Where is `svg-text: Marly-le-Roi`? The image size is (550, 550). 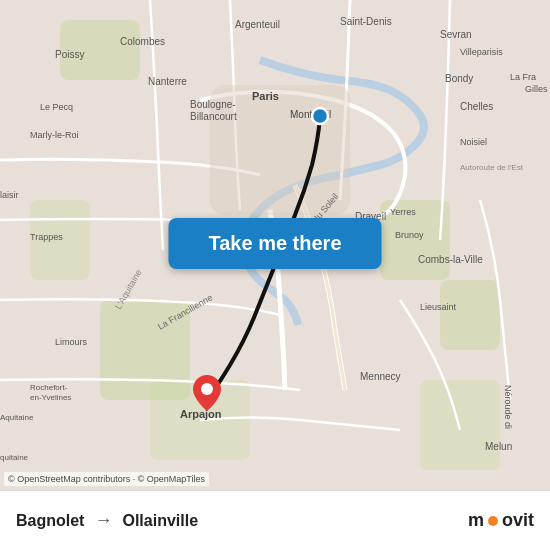 svg-text: Marly-le-Roi is located at coordinates (54, 135).